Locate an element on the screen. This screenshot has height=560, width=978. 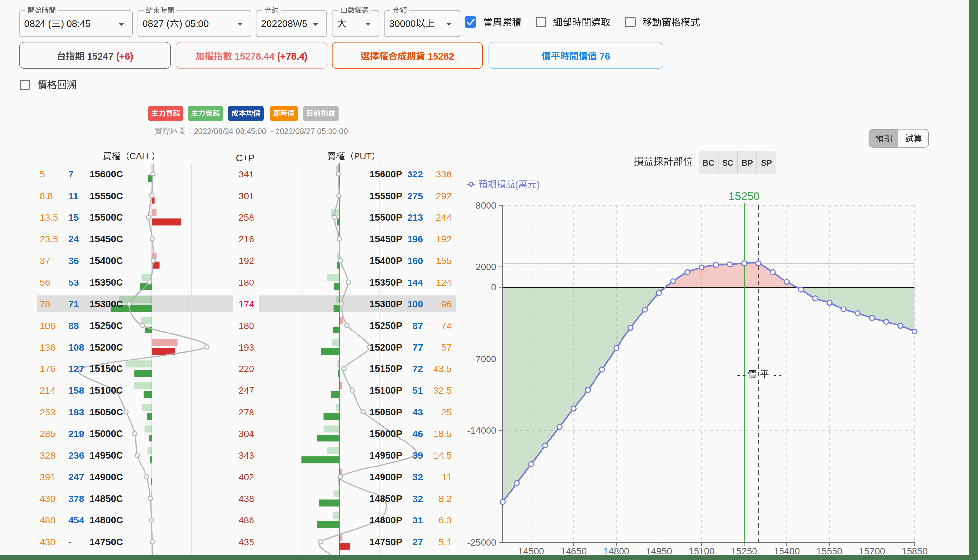
svg-text: 51 is located at coordinates (418, 390).